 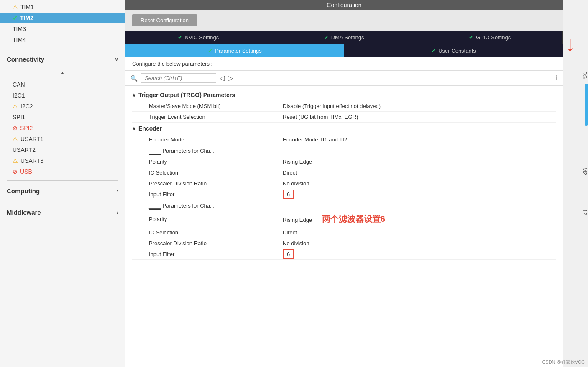 I want to click on sidebar-item-TIM2: ✔ TIM2, so click(x=63, y=18).